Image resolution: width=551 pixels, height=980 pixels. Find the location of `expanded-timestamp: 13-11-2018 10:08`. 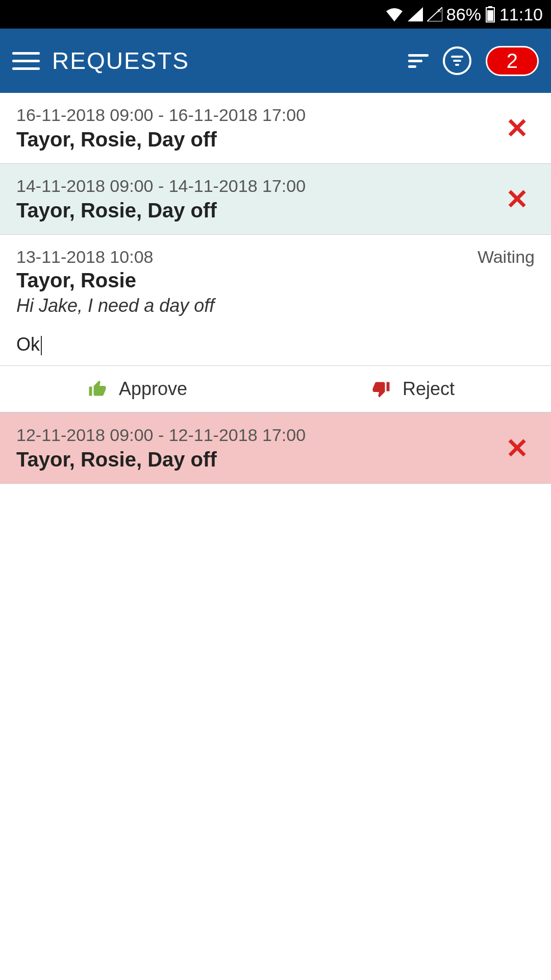

expanded-timestamp: 13-11-2018 10:08 is located at coordinates (85, 257).